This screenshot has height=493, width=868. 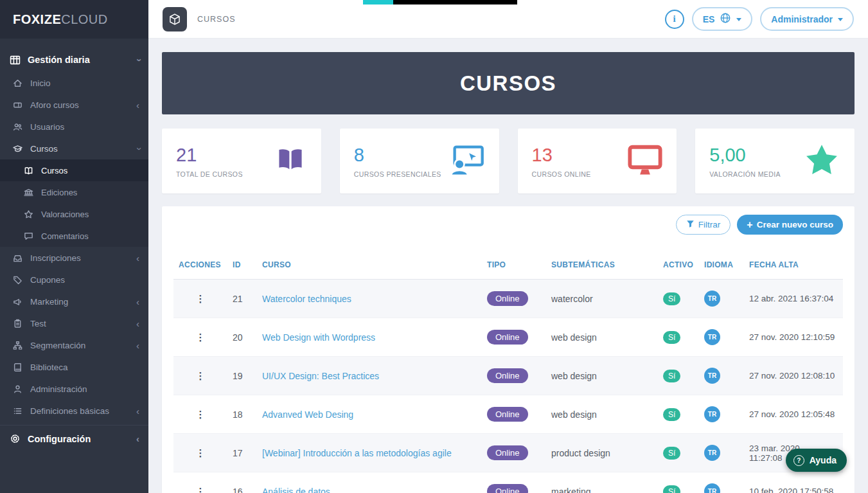 What do you see at coordinates (75, 411) in the screenshot?
I see `sidebar-item-definiciones-basicas: Definiciones básicas ‹` at bounding box center [75, 411].